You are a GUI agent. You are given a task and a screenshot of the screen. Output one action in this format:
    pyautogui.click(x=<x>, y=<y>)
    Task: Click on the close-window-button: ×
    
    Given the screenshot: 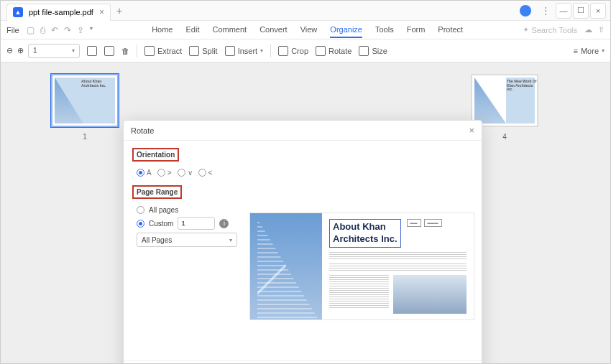 What is the action you would take?
    pyautogui.click(x=598, y=11)
    